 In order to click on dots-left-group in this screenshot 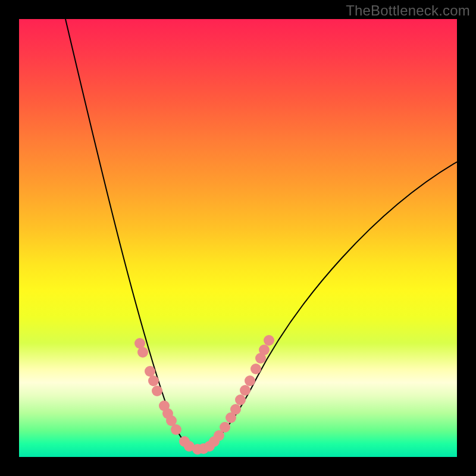, I will do `click(164, 395)`.